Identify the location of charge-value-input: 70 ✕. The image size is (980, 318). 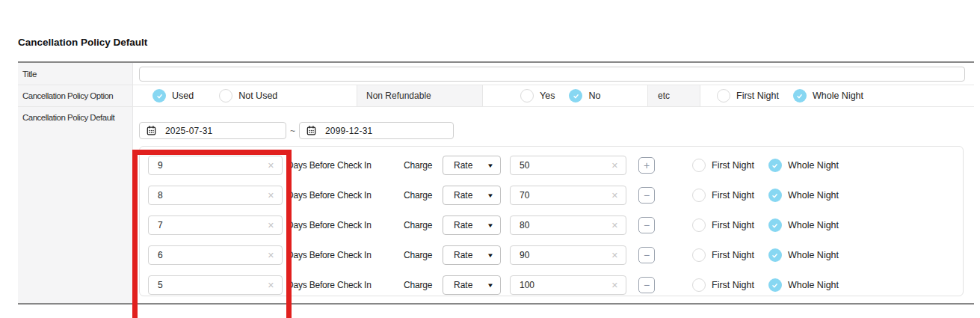
(568, 195).